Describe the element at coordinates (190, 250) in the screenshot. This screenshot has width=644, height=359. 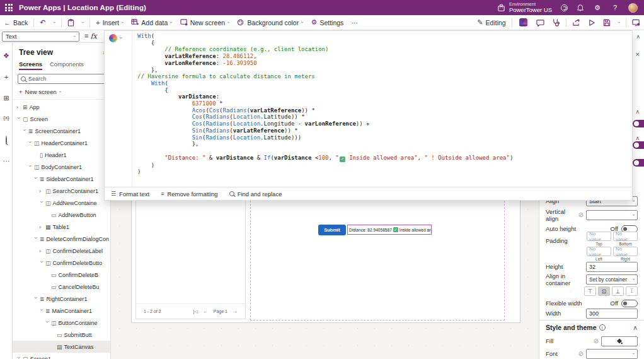
I see `sidebar-table-pane: 1 - 2 of 2 |◁ ← Page 1 →` at that location.